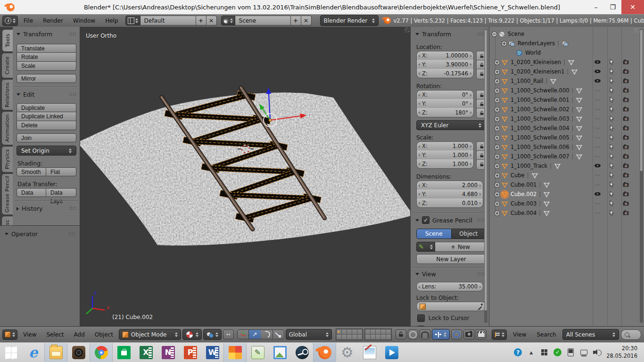 The height and width of the screenshot is (362, 644). Describe the element at coordinates (564, 194) in the screenshot. I see `outliner-row: Cube.002|` at that location.